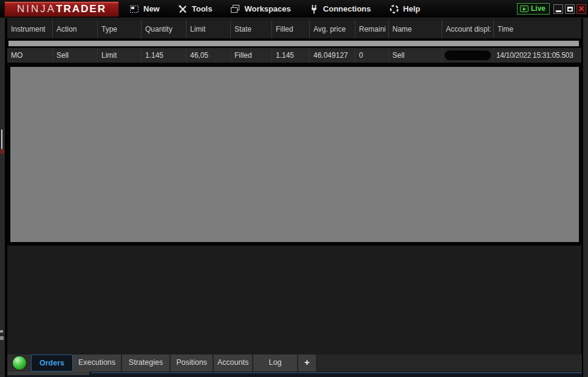  What do you see at coordinates (340, 9) in the screenshot?
I see `menu-connections: Connections` at bounding box center [340, 9].